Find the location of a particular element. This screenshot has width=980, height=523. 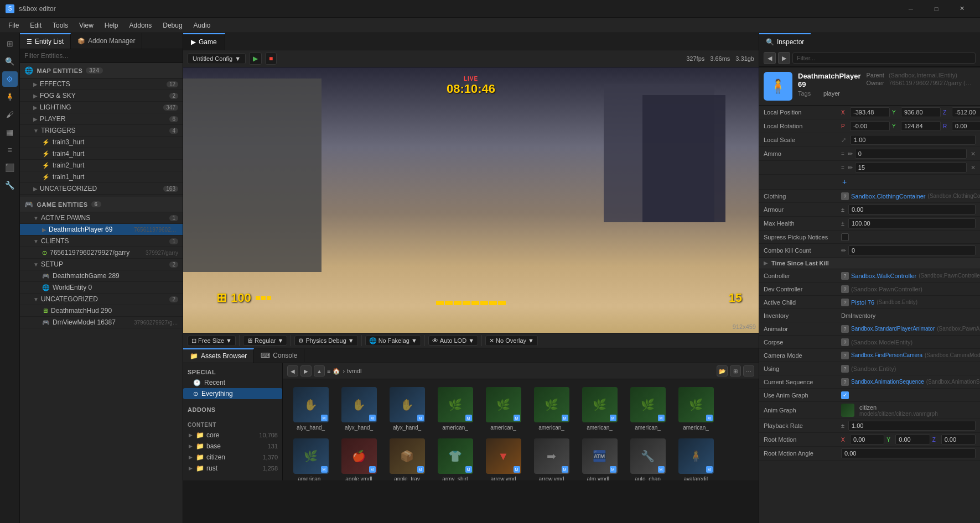

stop-button: ■ is located at coordinates (271, 59).